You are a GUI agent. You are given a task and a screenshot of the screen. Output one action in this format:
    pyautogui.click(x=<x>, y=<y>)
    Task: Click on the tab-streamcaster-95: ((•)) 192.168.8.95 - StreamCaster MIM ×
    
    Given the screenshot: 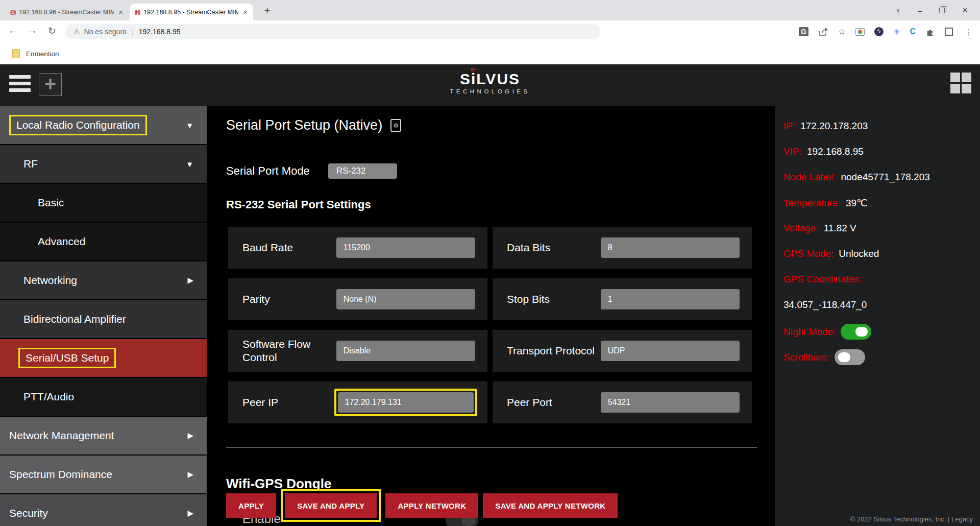 What is the action you would take?
    pyautogui.click(x=191, y=12)
    